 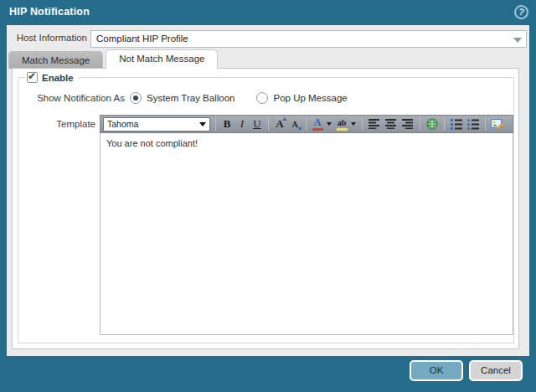 What do you see at coordinates (122, 124) in the screenshot?
I see `font-family-value: Tahoma` at bounding box center [122, 124].